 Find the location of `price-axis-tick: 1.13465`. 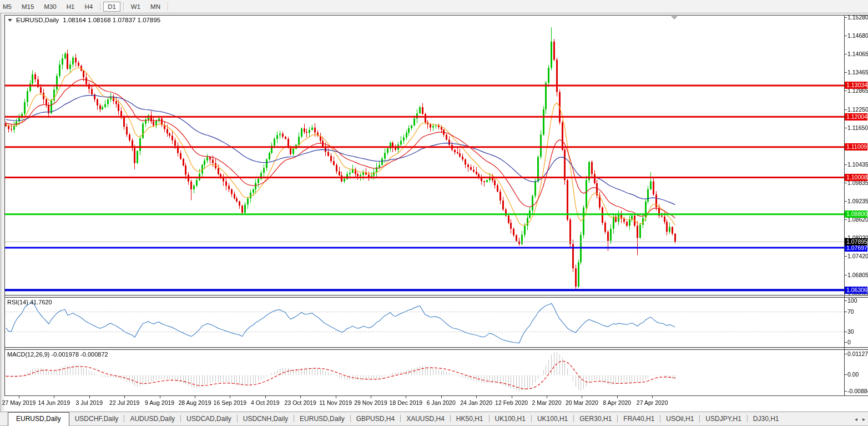

price-axis-tick: 1.13465 is located at coordinates (858, 72).